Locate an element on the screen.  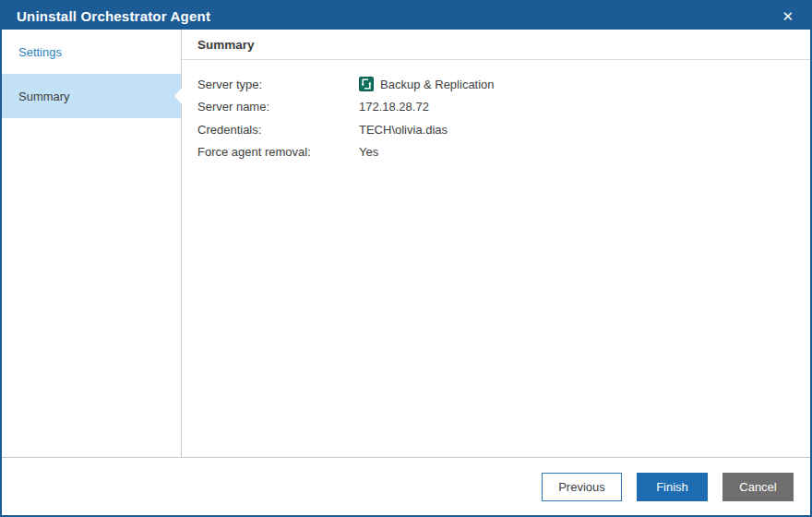
field-label: Server type: is located at coordinates (279, 85).